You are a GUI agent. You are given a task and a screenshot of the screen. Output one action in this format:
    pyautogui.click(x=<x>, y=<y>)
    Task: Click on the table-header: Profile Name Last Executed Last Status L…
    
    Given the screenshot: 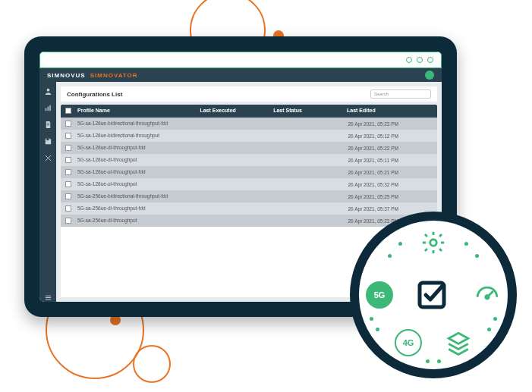 What is the action you would take?
    pyautogui.click(x=249, y=111)
    